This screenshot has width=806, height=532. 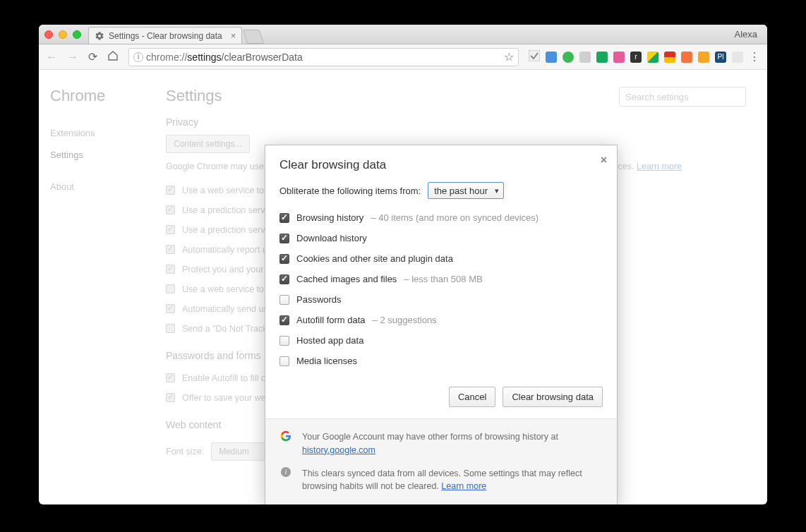 I want to click on sidebar-item-about: About, so click(x=92, y=186).